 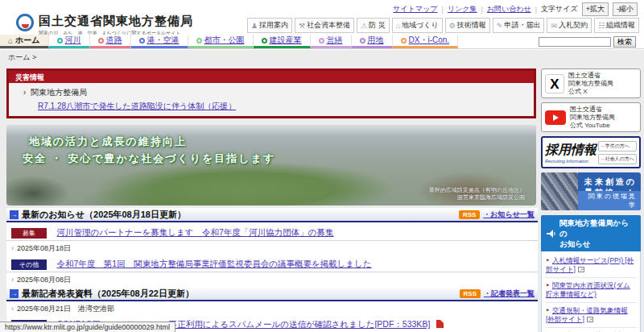 I want to click on disaster-org-label: 関東地方整備局, so click(x=55, y=92).